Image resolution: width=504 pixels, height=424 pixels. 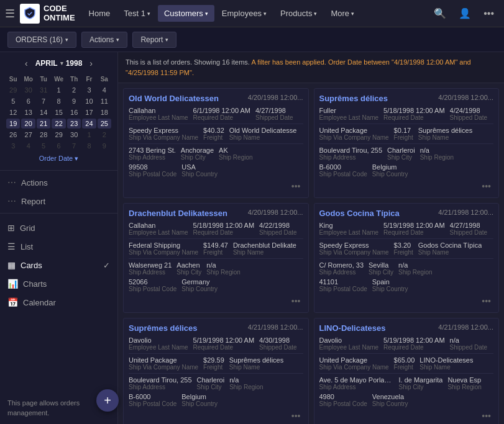 What do you see at coordinates (354, 248) in the screenshot?
I see `card-ship-via-field: Speedy Express Ship Via Company Name` at bounding box center [354, 248].